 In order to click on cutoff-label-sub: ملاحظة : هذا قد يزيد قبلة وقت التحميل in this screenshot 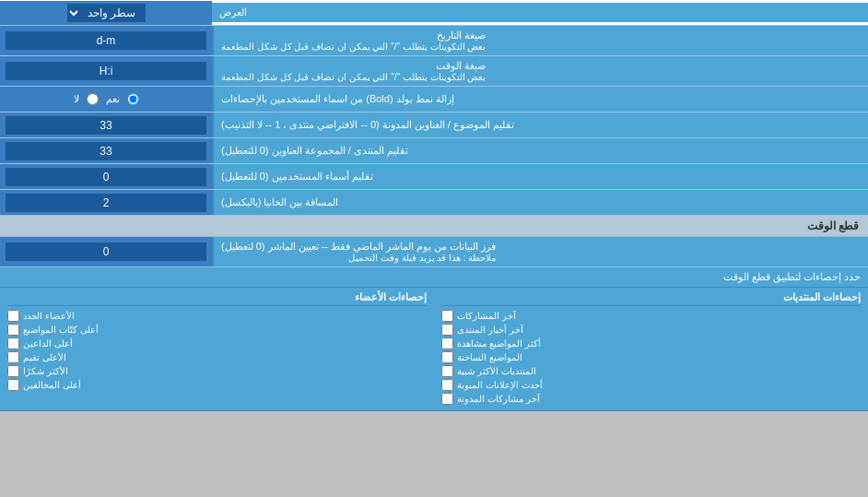, I will do `click(358, 258)`.